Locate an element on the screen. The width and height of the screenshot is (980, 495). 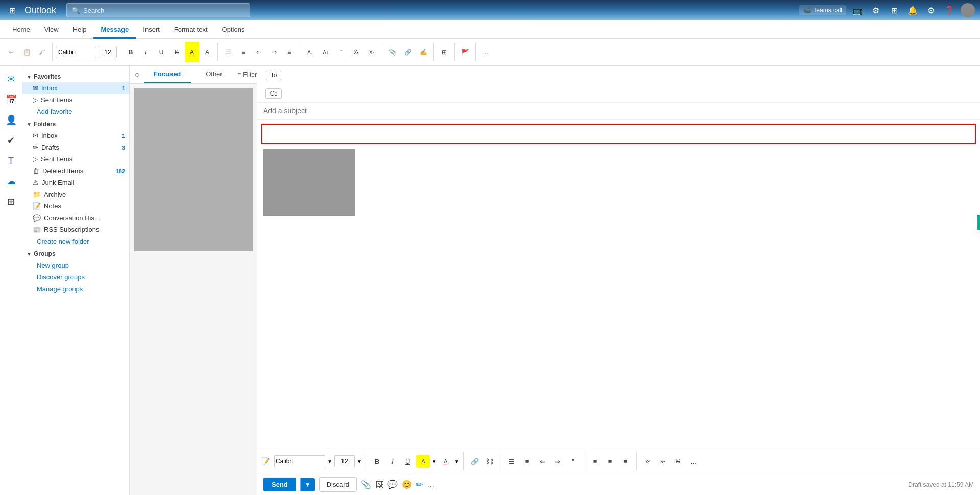
bullets-button: ☰ is located at coordinates (228, 52).